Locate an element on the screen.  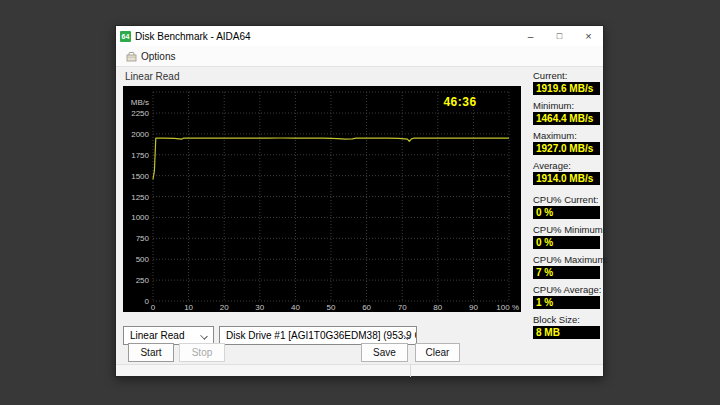
stat-group: Block Size:8 MB is located at coordinates (566, 326).